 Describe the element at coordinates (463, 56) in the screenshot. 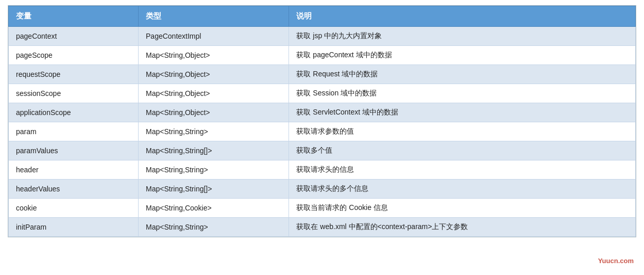

I see `cell-description: 获取 pageContext 域中的数据` at that location.